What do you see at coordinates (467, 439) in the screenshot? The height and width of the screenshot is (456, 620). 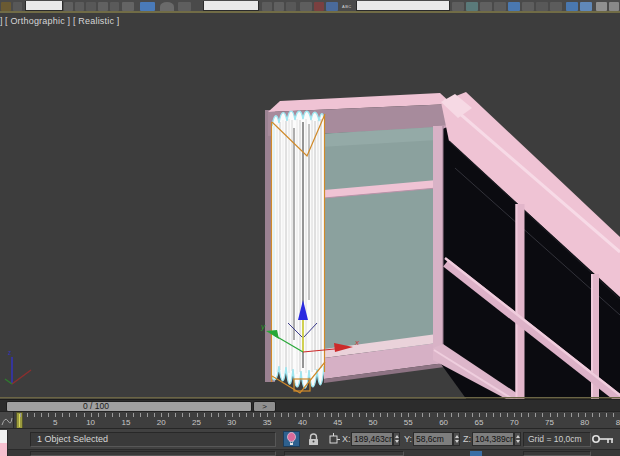 I see `z-coord-label: Z:` at bounding box center [467, 439].